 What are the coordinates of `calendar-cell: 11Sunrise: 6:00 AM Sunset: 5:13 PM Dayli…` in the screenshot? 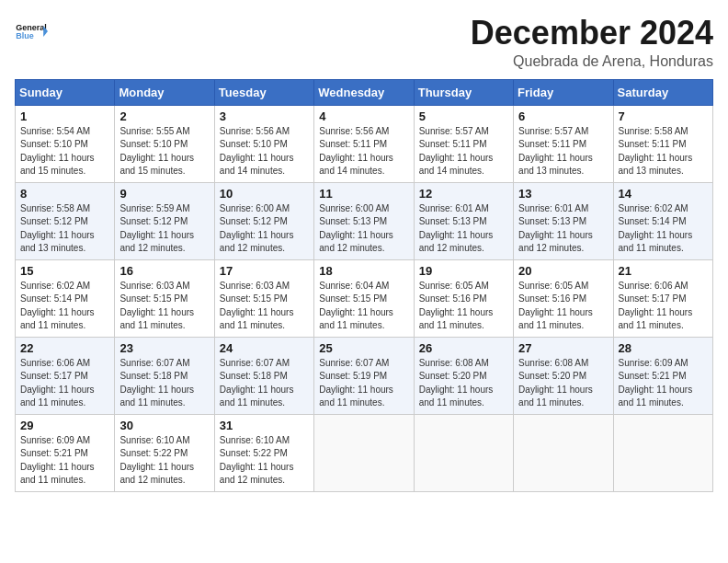 It's located at (364, 221).